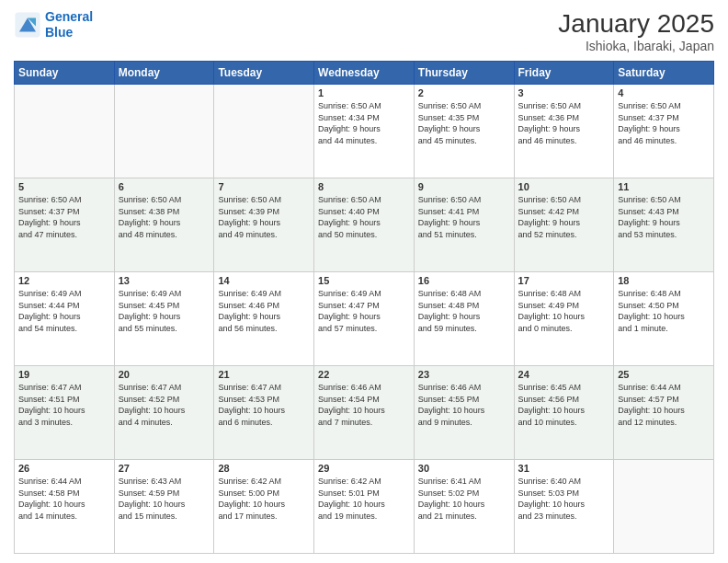 This screenshot has width=728, height=563. I want to click on day-info: Sunrise: 6:48 AM Sunset: 4:49 PM Dayligh…, so click(564, 311).